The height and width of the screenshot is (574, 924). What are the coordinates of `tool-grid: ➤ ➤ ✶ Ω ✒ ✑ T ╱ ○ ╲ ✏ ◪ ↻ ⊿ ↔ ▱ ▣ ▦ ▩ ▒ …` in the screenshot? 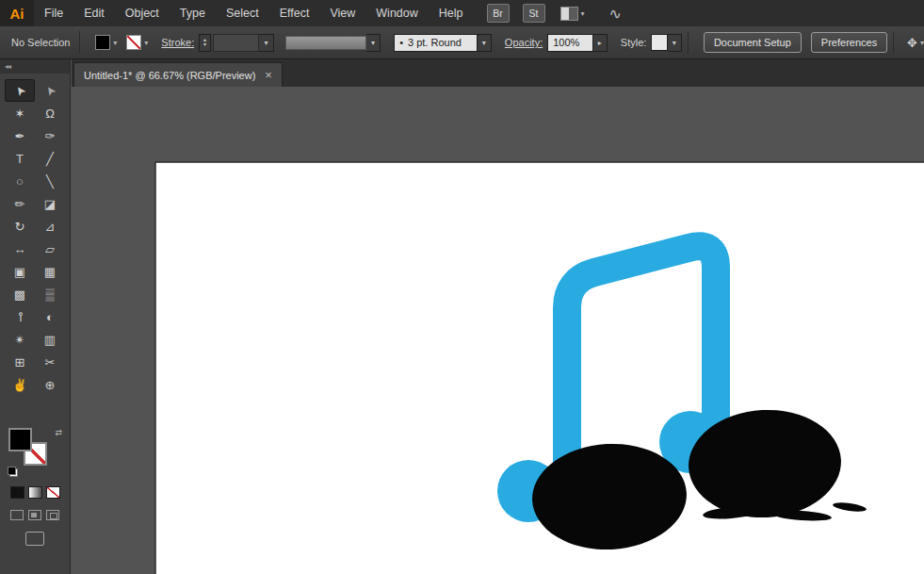 It's located at (35, 235).